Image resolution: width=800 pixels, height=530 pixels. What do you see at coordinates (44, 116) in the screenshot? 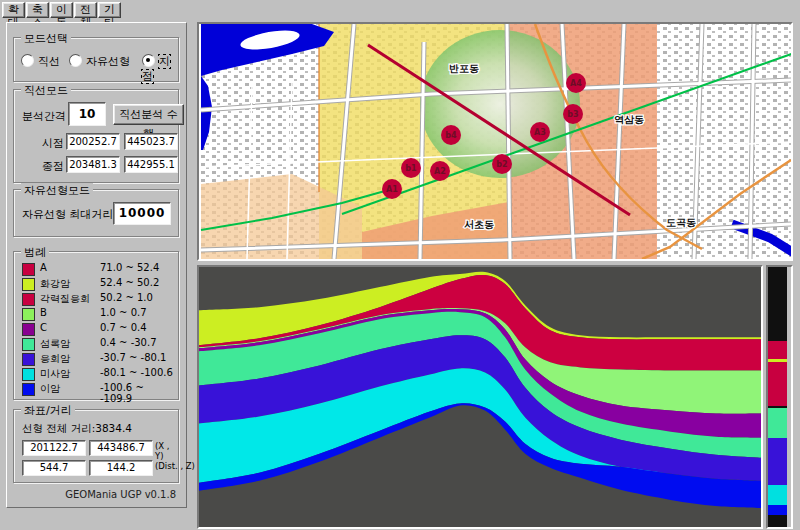
I see `interval-label: 분석간격` at bounding box center [44, 116].